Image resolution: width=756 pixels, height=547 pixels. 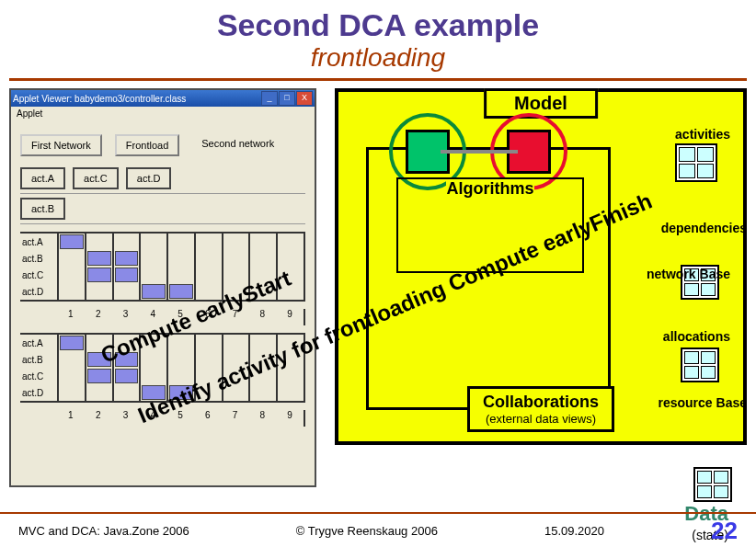 I want to click on applet-title: Applet Viewer: babydemo3/controller.clas…, so click(x=99, y=99).